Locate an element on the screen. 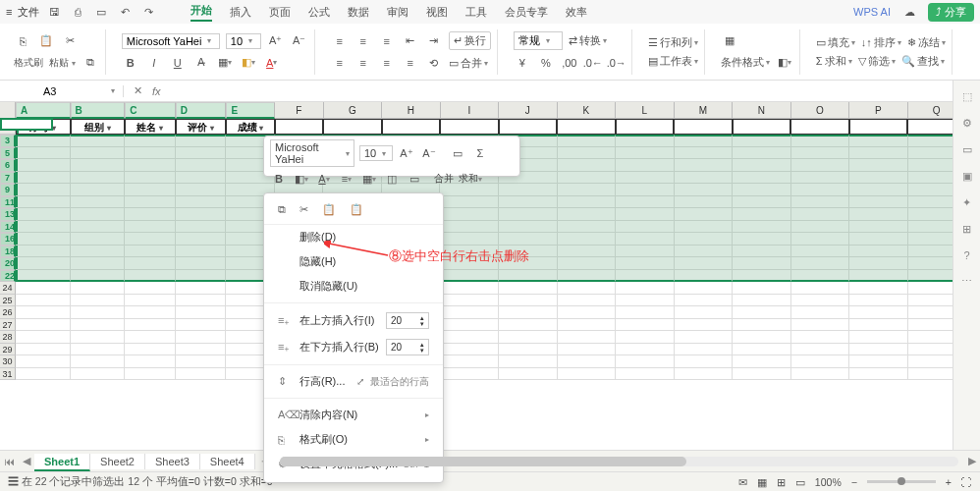 This screenshot has height=491, width=980. dec-dec-icon: .0→ is located at coordinates (617, 63).